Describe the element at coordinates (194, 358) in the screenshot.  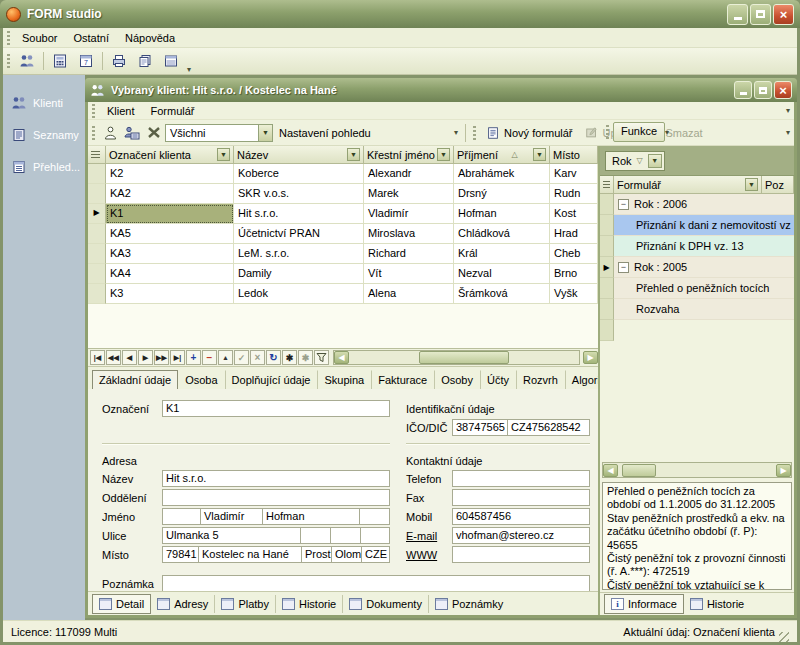
I see `nav-insert-button: +` at that location.